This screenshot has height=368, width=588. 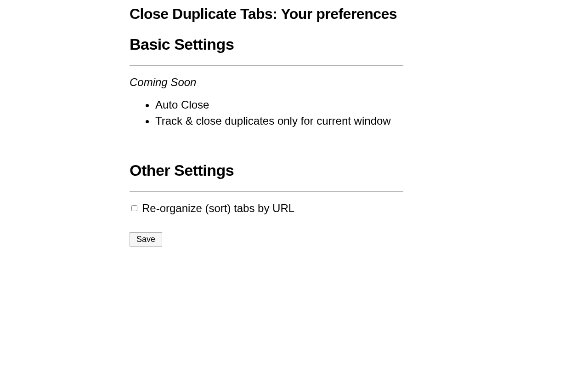 What do you see at coordinates (271, 82) in the screenshot?
I see `basic-settings-section: Basic Settings Coming Soon Auto Close Tr…` at bounding box center [271, 82].